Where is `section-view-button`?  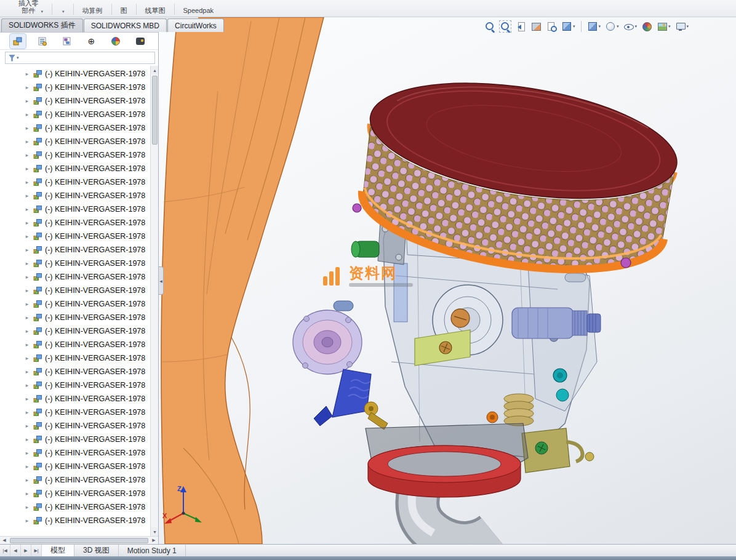 section-view-button is located at coordinates (536, 26).